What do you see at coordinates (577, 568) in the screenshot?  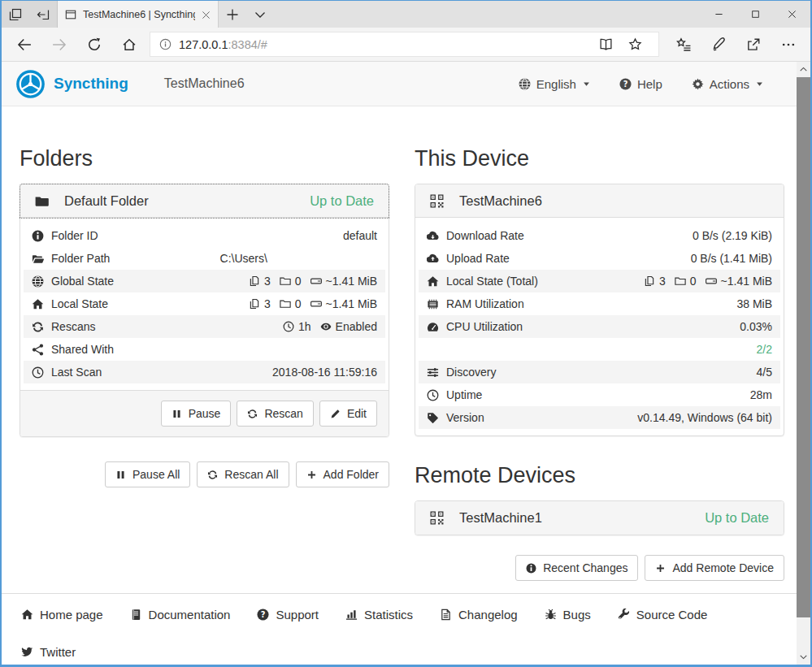 I see `recent-changes-button: Recent Changes` at bounding box center [577, 568].